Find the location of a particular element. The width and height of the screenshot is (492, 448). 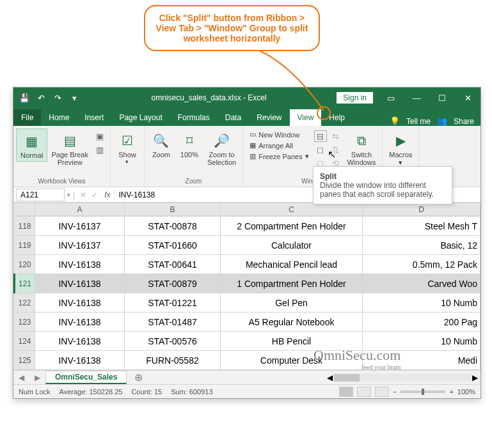

fx-icon: fx is located at coordinates (107, 195).